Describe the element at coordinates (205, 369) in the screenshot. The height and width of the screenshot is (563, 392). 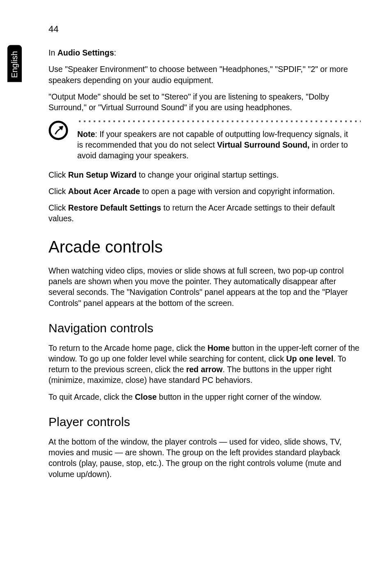
I see `text: red arrow` at that location.